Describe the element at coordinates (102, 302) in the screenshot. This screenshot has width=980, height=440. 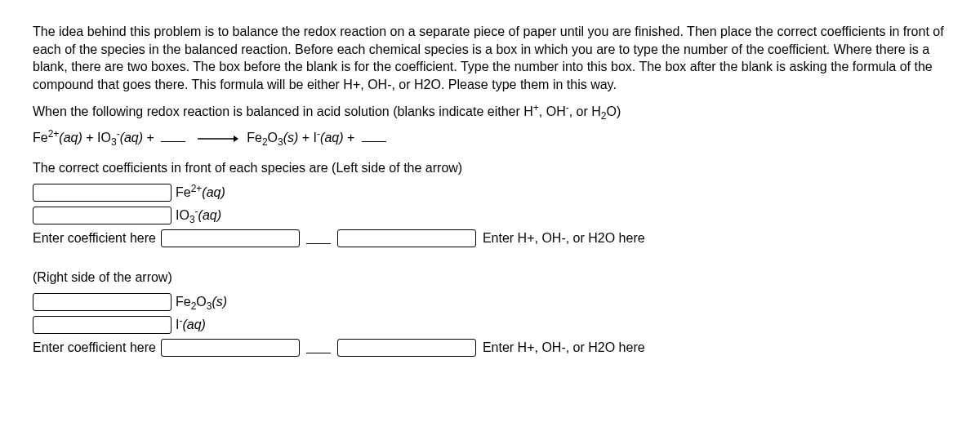
I see `coef-fe2o3-input` at that location.